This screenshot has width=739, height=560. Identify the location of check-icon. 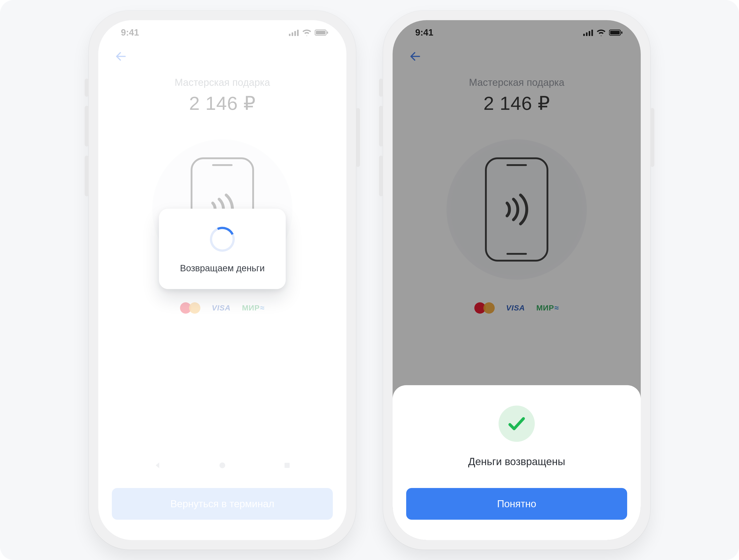
(516, 424).